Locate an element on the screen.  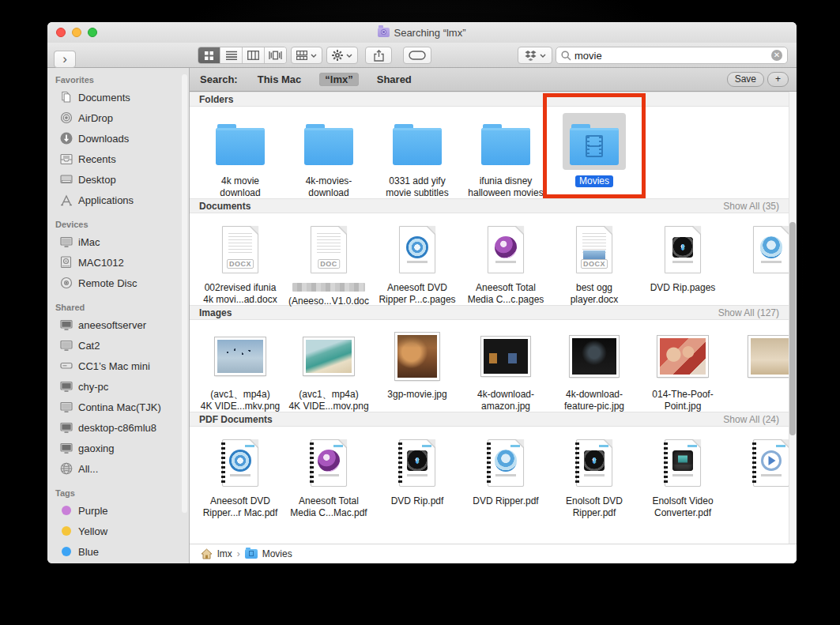
title-bar: Searching “lmx” is located at coordinates (422, 32).